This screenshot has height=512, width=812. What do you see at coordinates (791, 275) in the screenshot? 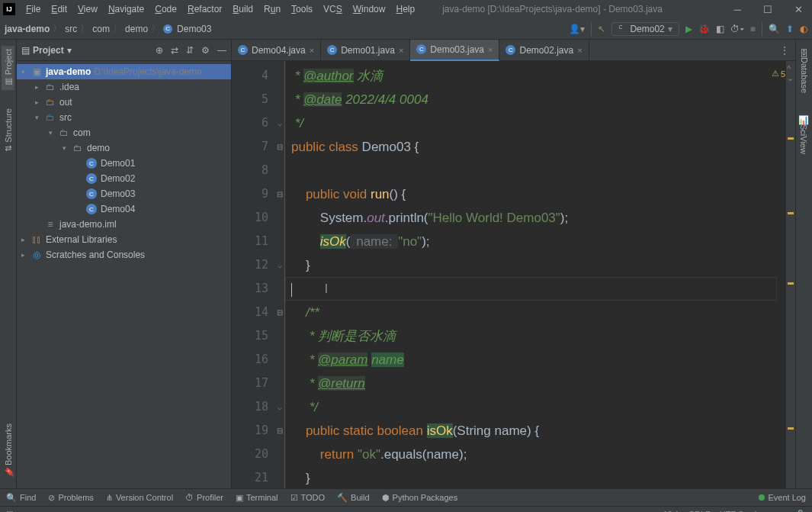
I see `error-stripe: ⚠5 ^ ⌄` at bounding box center [791, 275].